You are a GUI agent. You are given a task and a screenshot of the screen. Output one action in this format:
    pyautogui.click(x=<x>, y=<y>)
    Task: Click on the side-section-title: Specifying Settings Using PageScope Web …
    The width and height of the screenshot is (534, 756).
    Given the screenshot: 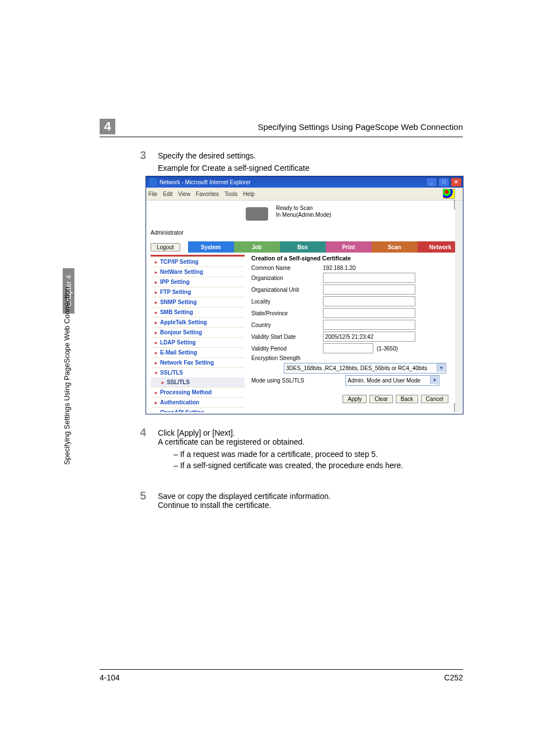 What is the action you would take?
    pyautogui.click(x=67, y=376)
    